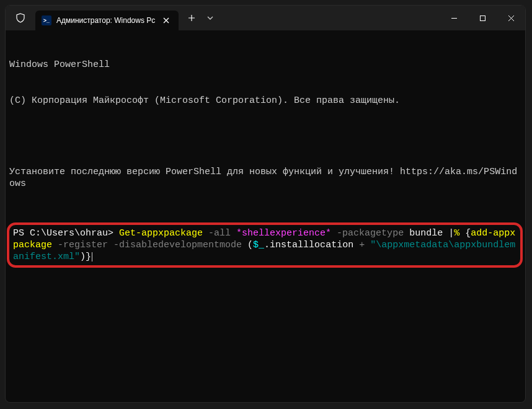 This screenshot has height=409, width=532. What do you see at coordinates (47, 20) in the screenshot?
I see `powershell-icon: >_` at bounding box center [47, 20].